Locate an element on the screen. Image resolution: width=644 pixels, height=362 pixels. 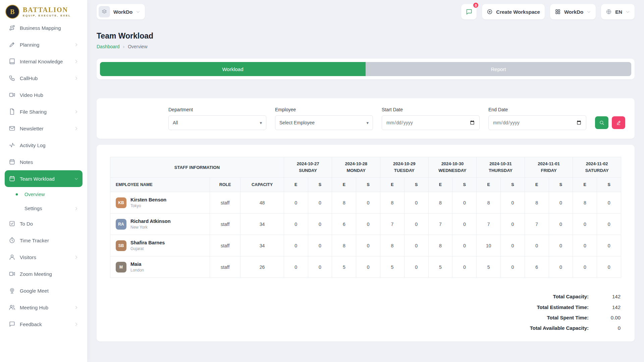
sidebar-item-newsletter: Newsletter is located at coordinates (44, 128).